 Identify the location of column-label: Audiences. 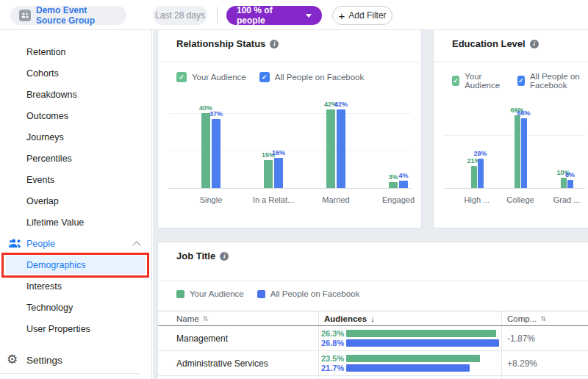
(345, 319).